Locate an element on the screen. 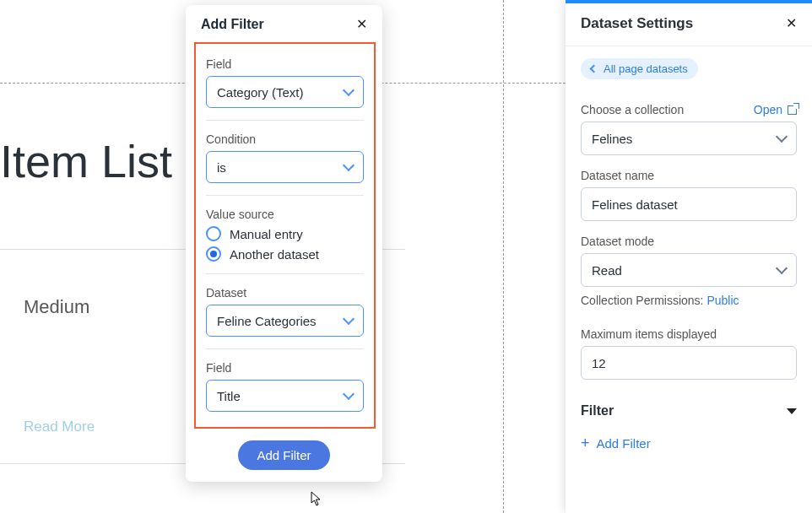  max-items-label: Maximum items displayed is located at coordinates (648, 334).